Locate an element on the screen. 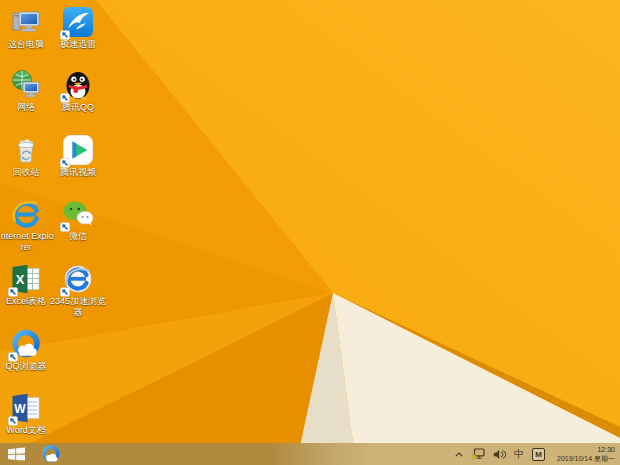 The width and height of the screenshot is (620, 465). desktop-icon-label: Internet Explorer is located at coordinates (28, 242).